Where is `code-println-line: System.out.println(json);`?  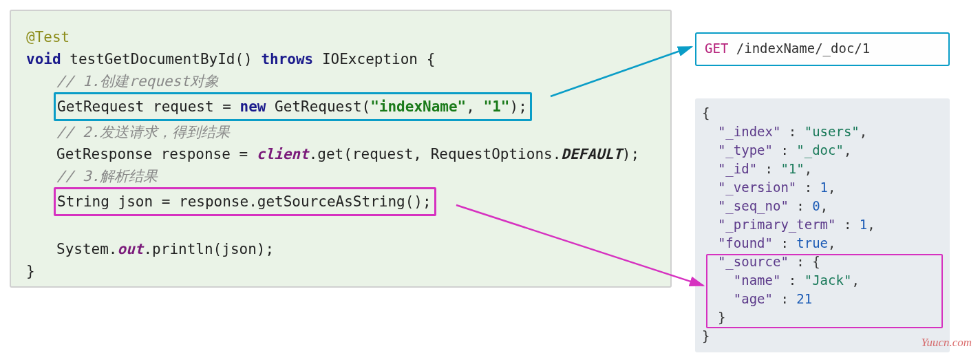 code-println-line: System.out.println(json); is located at coordinates (341, 249).